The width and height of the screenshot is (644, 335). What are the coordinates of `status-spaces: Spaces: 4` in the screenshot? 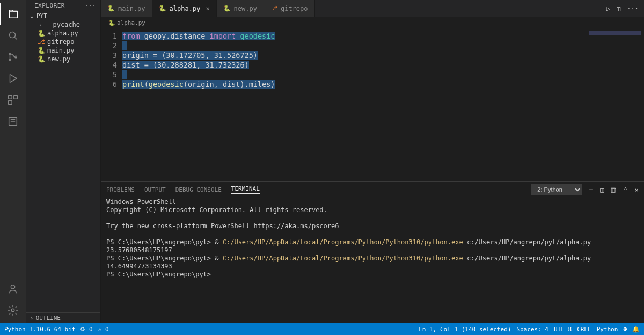 It's located at (532, 330).